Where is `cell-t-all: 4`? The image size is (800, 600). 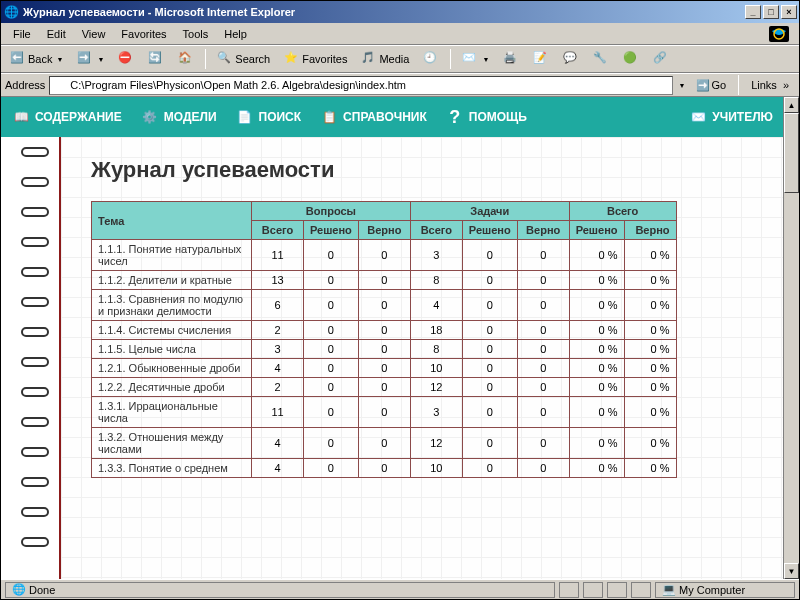
cell-t-all: 4 is located at coordinates (436, 306).